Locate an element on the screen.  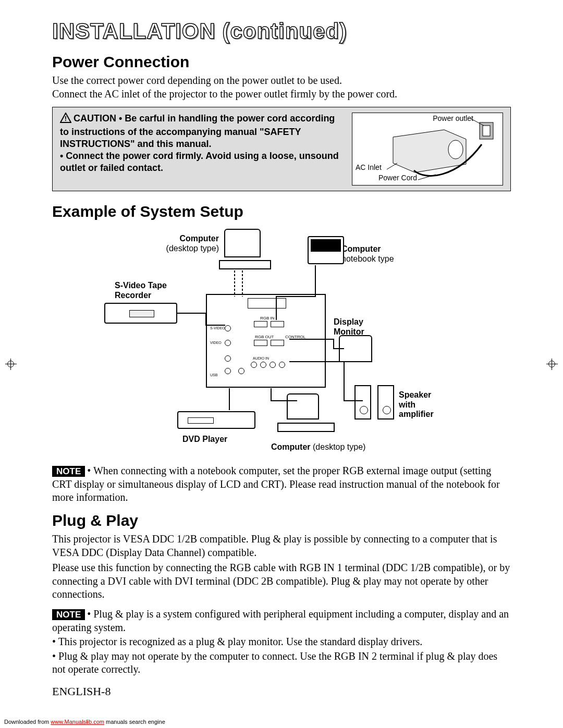
power-cord-illustration: Power outlet AC Inlet Power Cord is located at coordinates (427, 149).